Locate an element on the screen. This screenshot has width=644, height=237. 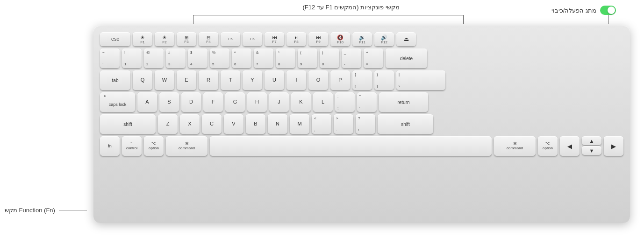
key-2: @ 2 is located at coordinates (154, 58).